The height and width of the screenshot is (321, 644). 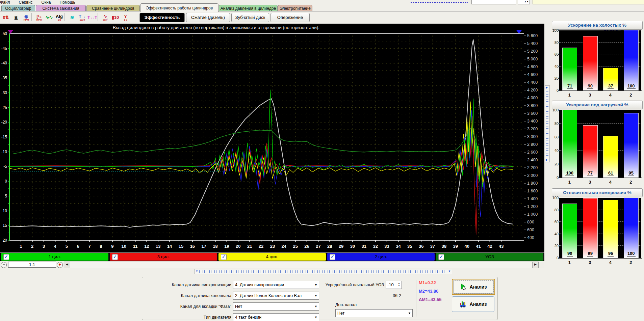 What do you see at coordinates (82, 18) in the screenshot?
I see `time-order-icon: T→1234` at bounding box center [82, 18].